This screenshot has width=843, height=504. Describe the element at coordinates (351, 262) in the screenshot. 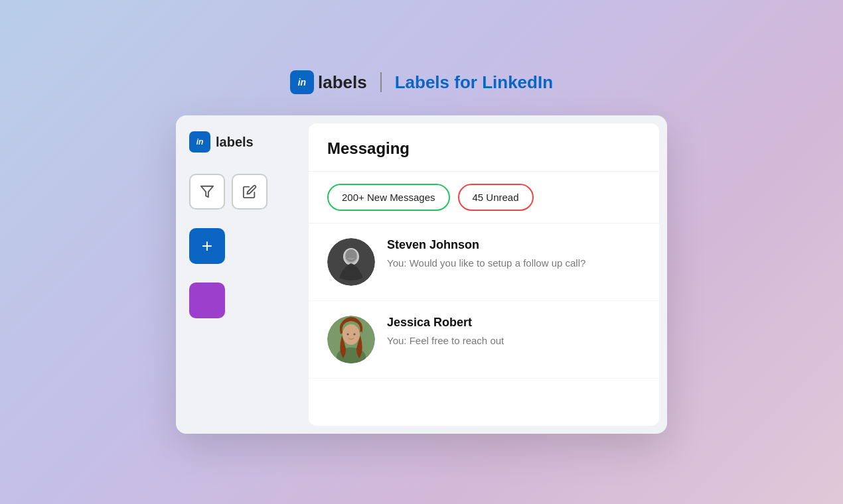

I see `avatar-steven` at that location.